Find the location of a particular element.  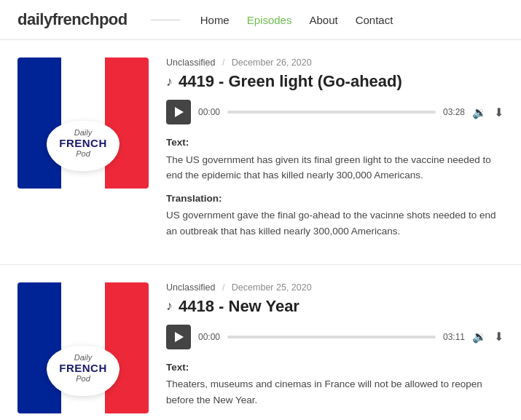

nav-about: About is located at coordinates (324, 20).